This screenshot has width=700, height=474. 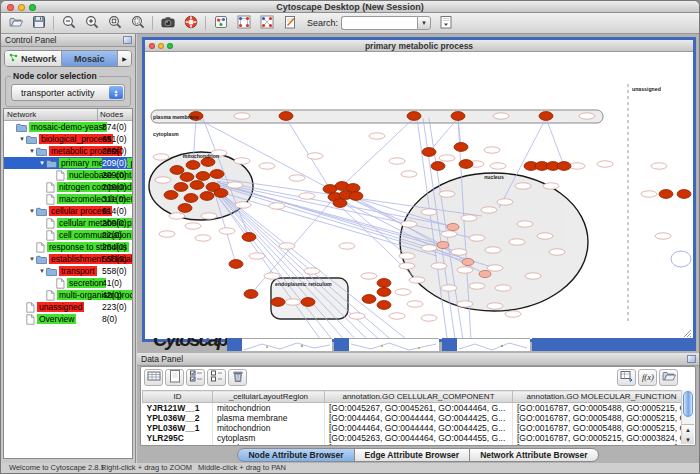 I want to click on window-titlebar: Cytoscape Desktop (New Session), so click(x=350, y=7).